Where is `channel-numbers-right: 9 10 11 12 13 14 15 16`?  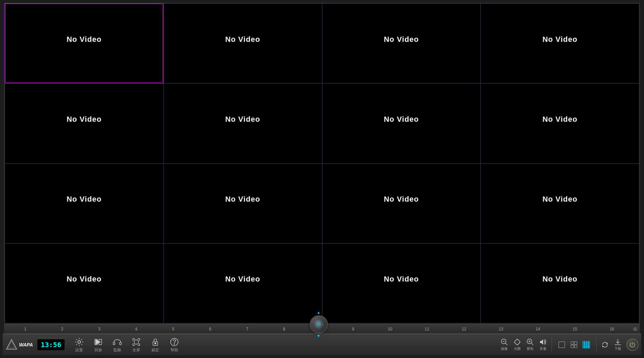 channel-numbers-right: 9 10 11 12 13 14 15 16 is located at coordinates (483, 329).